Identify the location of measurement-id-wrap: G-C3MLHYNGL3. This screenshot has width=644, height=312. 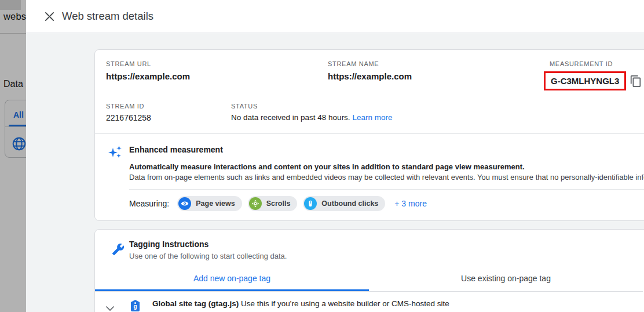
(594, 81).